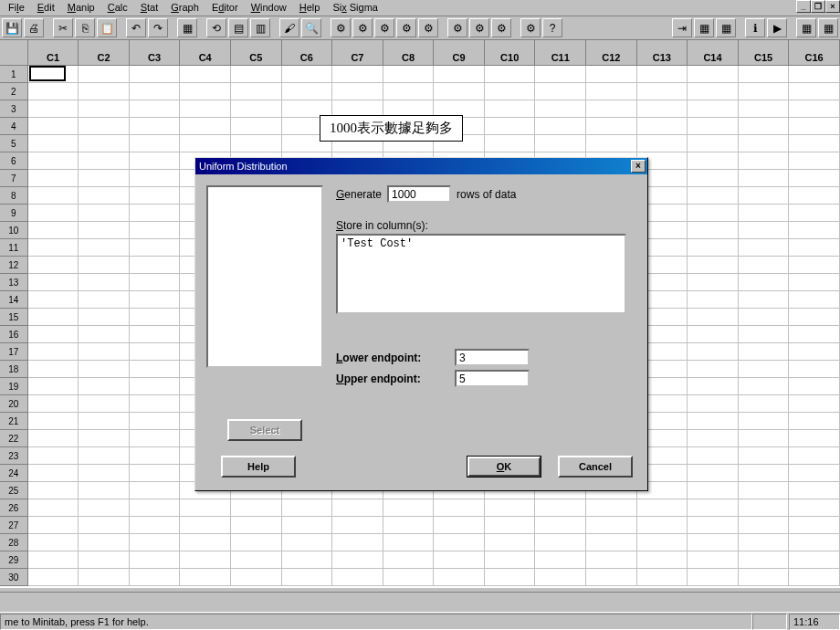 Image resolution: width=840 pixels, height=630 pixels. What do you see at coordinates (803, 6) in the screenshot?
I see `minimize-button: _` at bounding box center [803, 6].